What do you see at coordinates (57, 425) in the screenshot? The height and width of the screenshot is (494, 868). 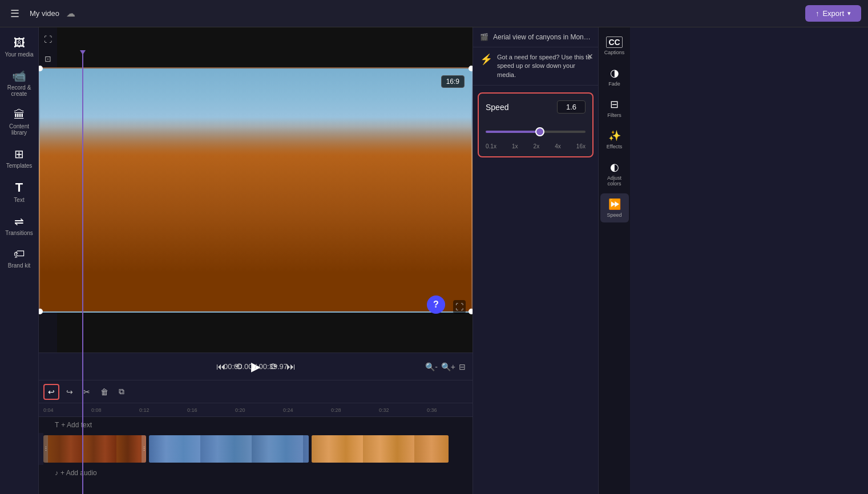 I see `text-track-icon: T` at bounding box center [57, 425].